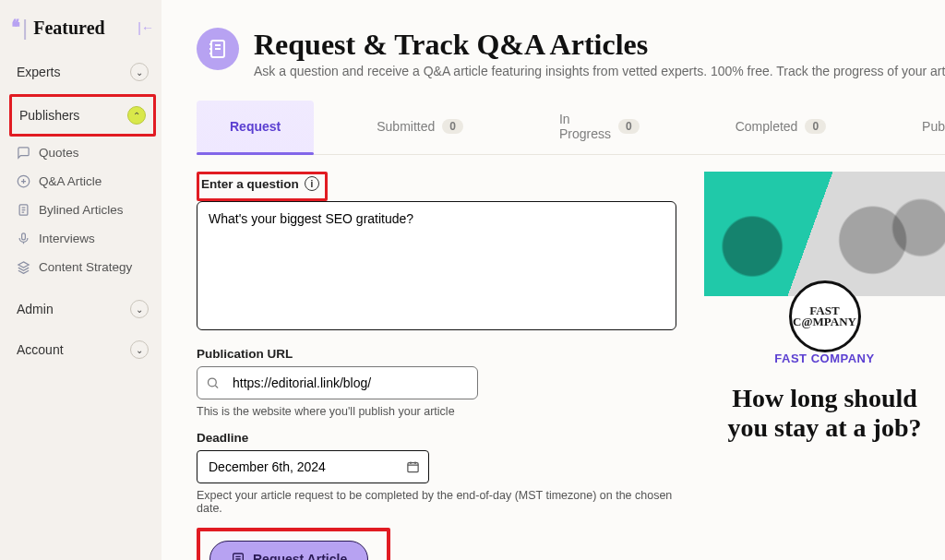  What do you see at coordinates (825, 413) in the screenshot?
I see `promo-title: How long should you stay at a job?` at bounding box center [825, 413].